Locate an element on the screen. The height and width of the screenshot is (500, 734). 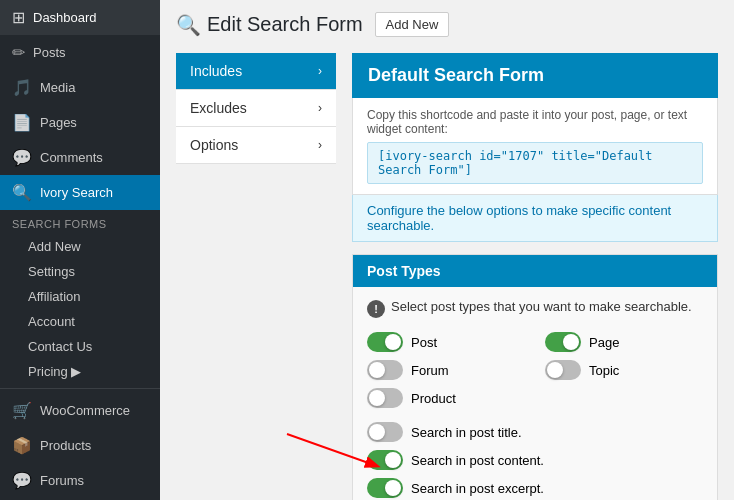
search-excerpt-toggle is located at coordinates (385, 488).